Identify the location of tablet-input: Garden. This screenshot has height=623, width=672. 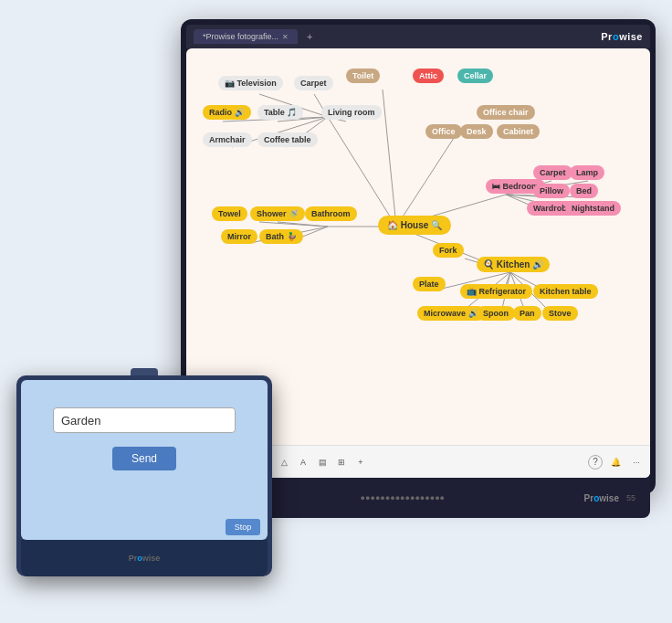
(144, 420).